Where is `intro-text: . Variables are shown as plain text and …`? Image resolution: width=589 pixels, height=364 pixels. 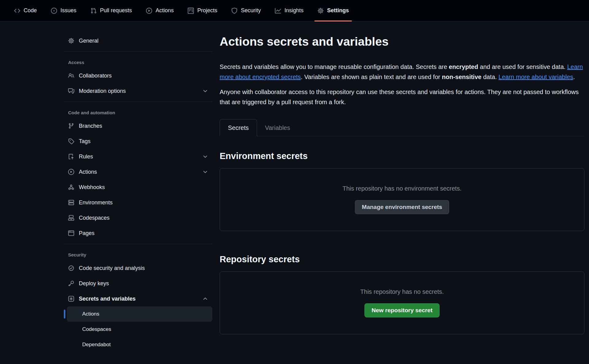 intro-text: . Variables are shown as plain text and … is located at coordinates (371, 77).